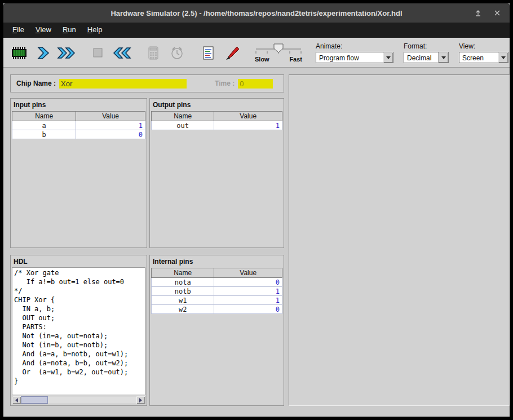  I want to click on animate-combobox: Program flow, so click(355, 58).